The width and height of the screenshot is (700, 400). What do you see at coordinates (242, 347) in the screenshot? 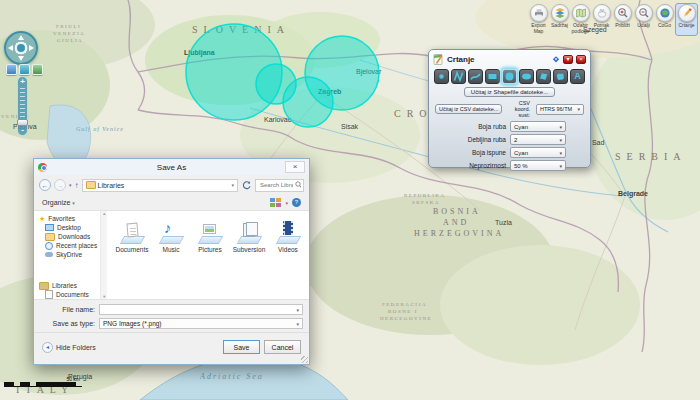
I see `save-button: Save` at bounding box center [242, 347].